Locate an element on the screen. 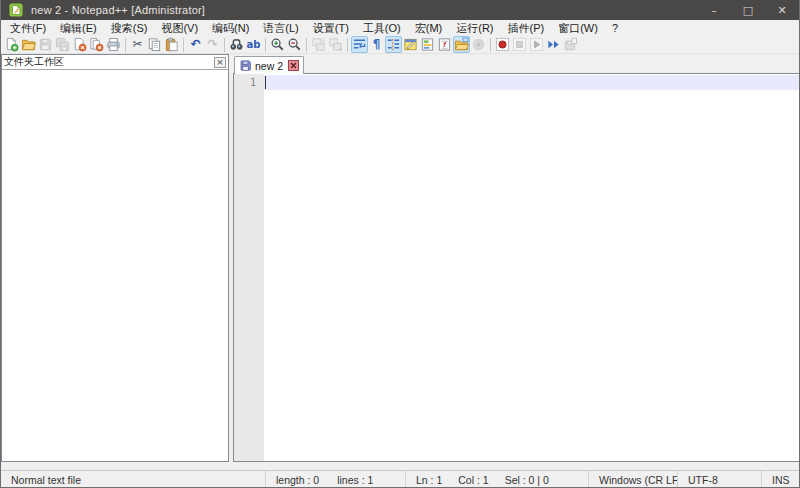 This screenshot has height=488, width=800. col-pos-text: Col : 1 is located at coordinates (473, 480).